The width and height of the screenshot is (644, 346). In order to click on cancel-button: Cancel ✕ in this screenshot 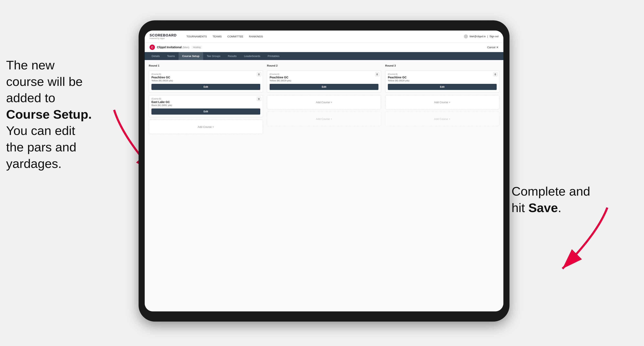, I will do `click(493, 47)`.